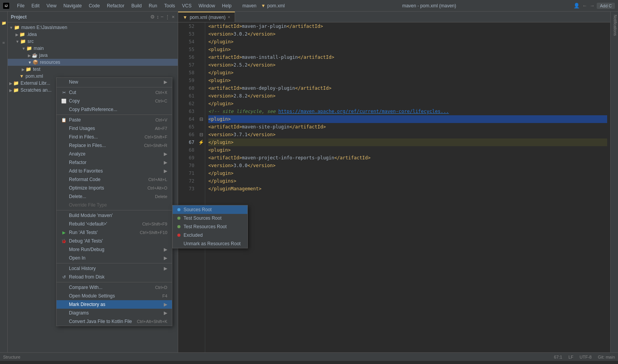 This screenshot has height=364, width=618. What do you see at coordinates (64, 154) in the screenshot?
I see `analyze-icon` at bounding box center [64, 154].